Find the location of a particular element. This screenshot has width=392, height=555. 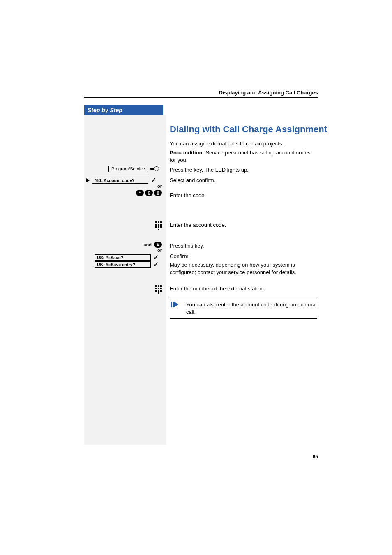

running-header: Displaying and Assigning Call Charges is located at coordinates (268, 93).